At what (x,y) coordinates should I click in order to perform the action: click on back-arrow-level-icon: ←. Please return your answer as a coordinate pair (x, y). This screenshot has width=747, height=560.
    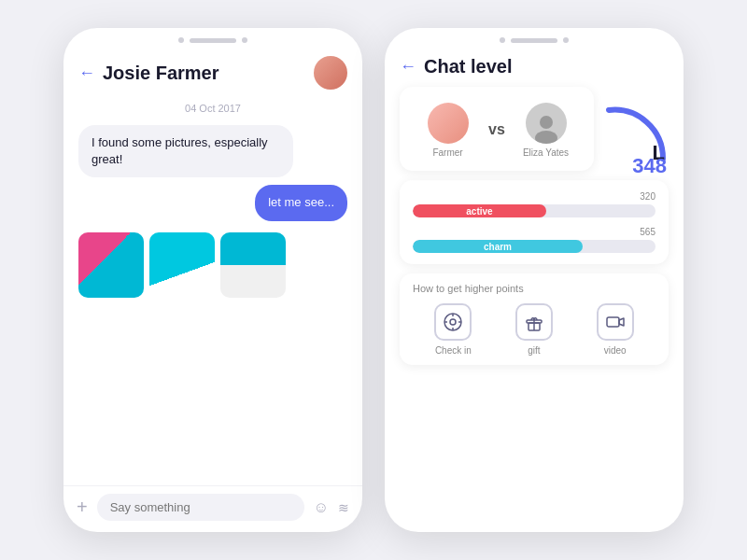
    Looking at the image, I should click on (408, 67).